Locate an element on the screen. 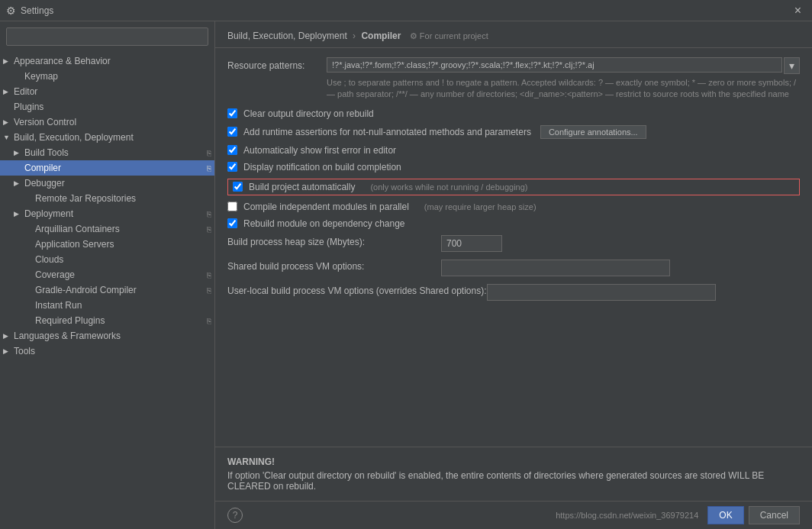 This screenshot has height=529, width=812. checkbox-compile-parallel is located at coordinates (232, 206).